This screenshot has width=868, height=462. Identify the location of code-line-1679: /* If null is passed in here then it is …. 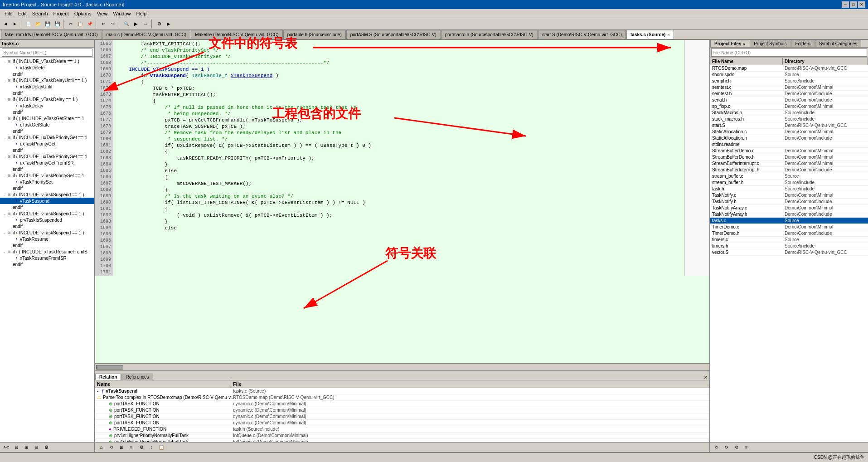
(399, 107).